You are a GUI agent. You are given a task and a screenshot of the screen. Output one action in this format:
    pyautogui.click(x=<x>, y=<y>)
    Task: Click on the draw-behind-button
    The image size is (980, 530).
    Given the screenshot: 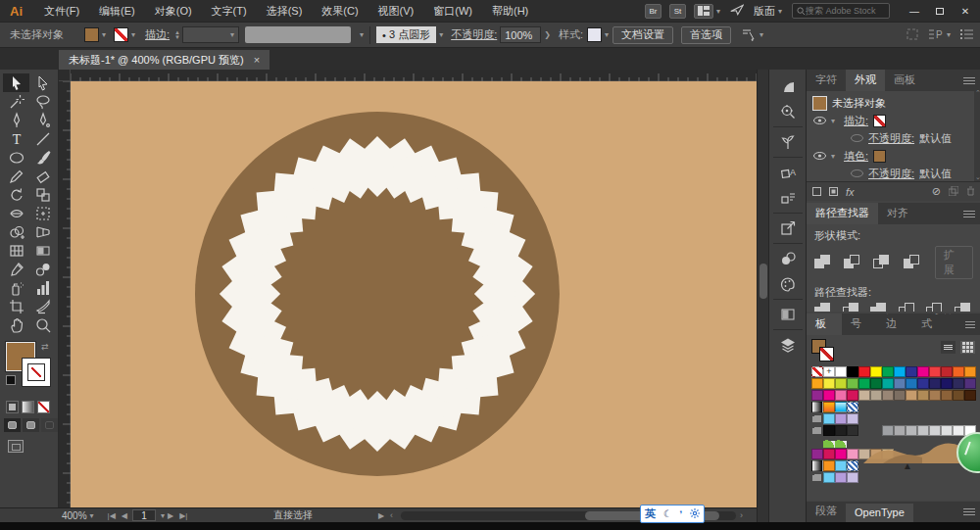 What is the action you would take?
    pyautogui.click(x=31, y=425)
    